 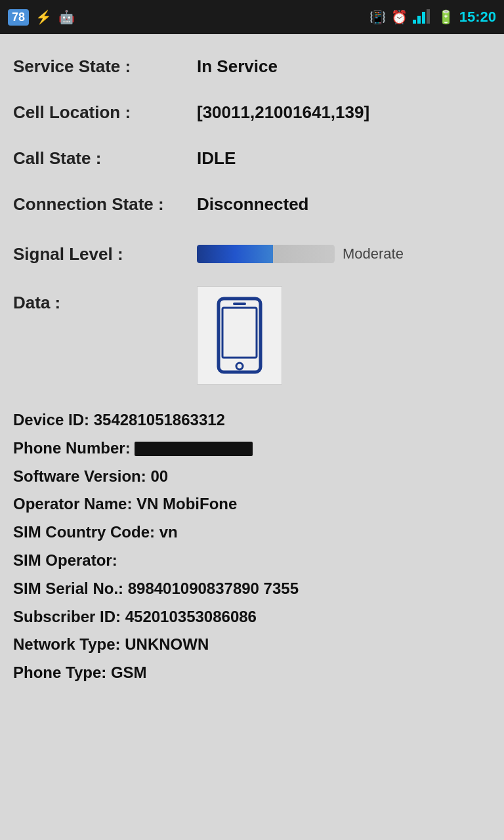 I want to click on signal-level-label: Signal Level :, so click(x=105, y=255).